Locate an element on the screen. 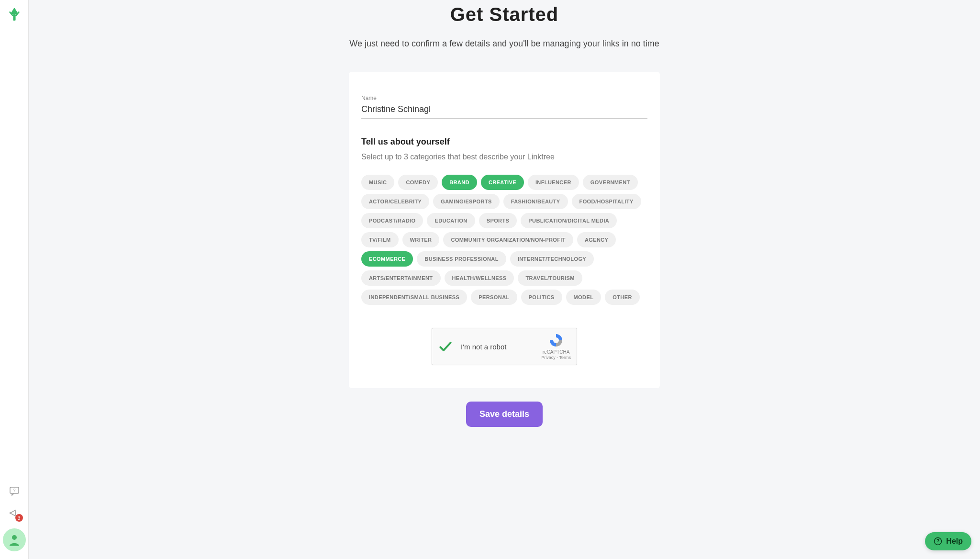 The width and height of the screenshot is (980, 559). sidebar: ? 3 is located at coordinates (14, 280).